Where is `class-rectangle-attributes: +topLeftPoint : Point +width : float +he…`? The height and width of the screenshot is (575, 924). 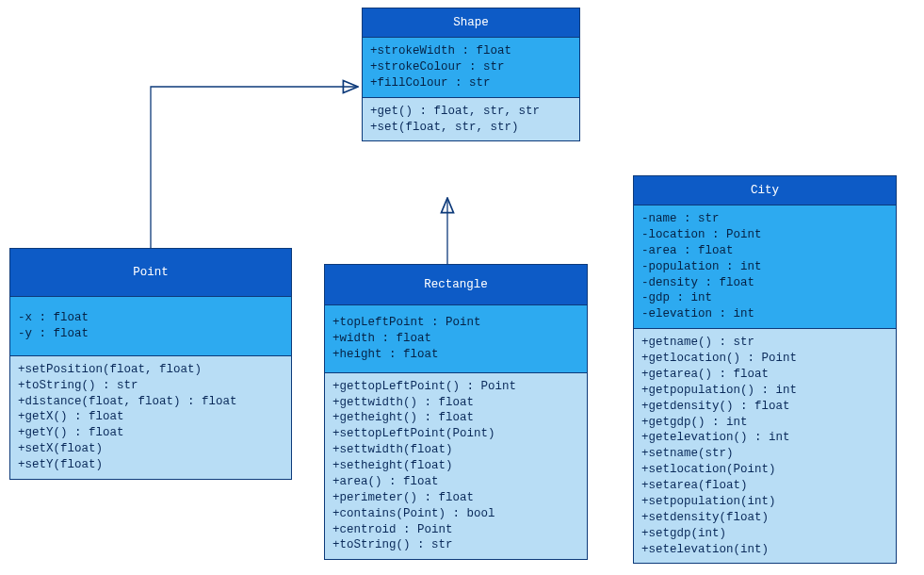
class-rectangle-attributes: +topLeftPoint : Point +width : float +he… is located at coordinates (456, 338).